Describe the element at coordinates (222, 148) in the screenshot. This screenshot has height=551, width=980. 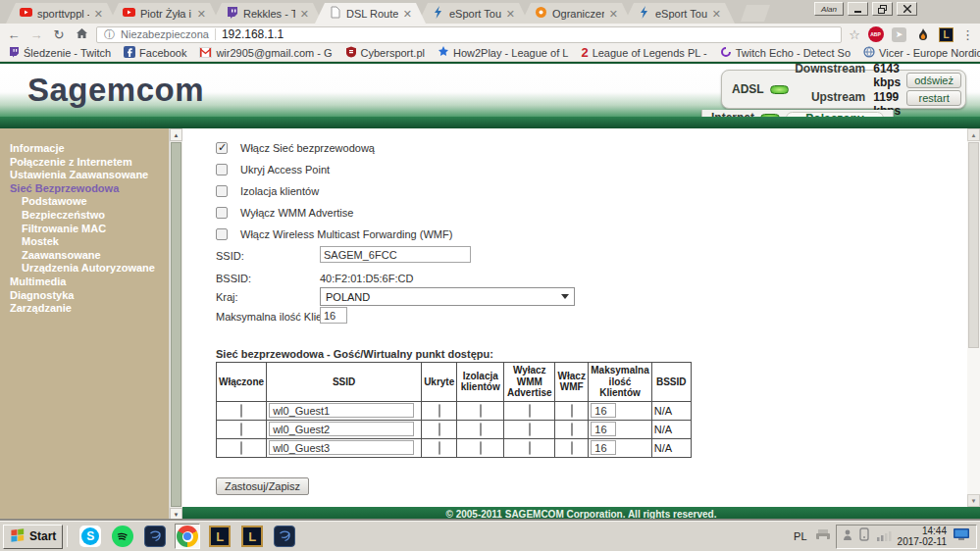
I see `enable-wireless-checkbox` at that location.